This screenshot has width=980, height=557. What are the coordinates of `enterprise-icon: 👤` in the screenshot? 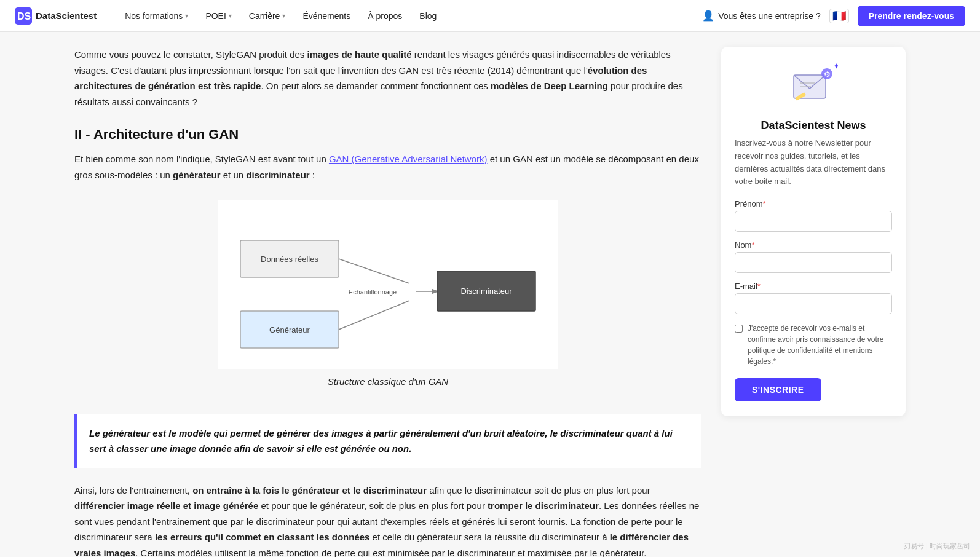 It's located at (708, 16).